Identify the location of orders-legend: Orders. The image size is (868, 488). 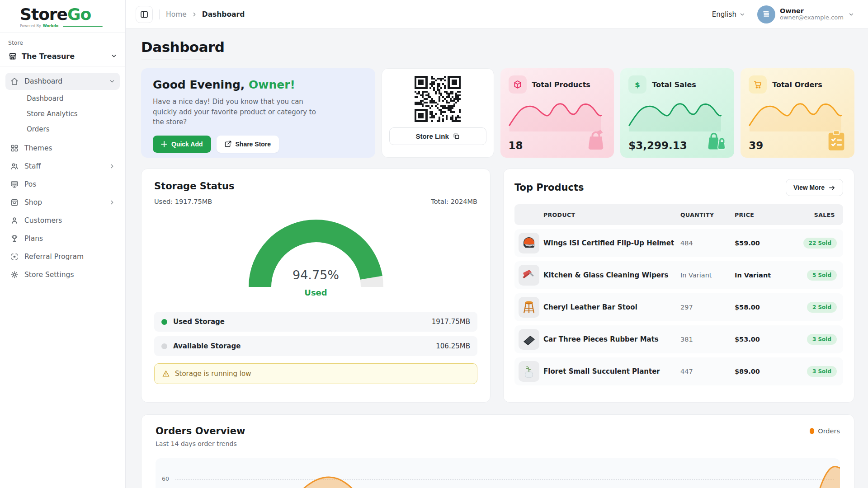
(825, 431).